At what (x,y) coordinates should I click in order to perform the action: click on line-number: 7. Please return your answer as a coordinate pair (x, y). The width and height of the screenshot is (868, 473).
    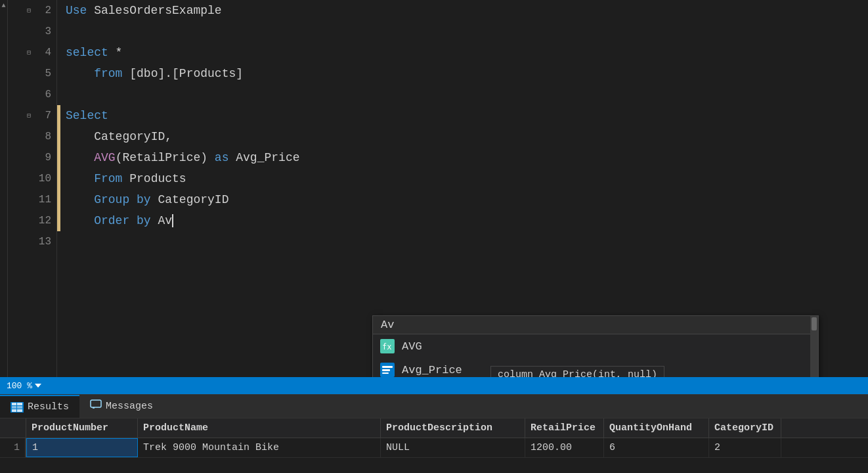
    Looking at the image, I should click on (43, 116).